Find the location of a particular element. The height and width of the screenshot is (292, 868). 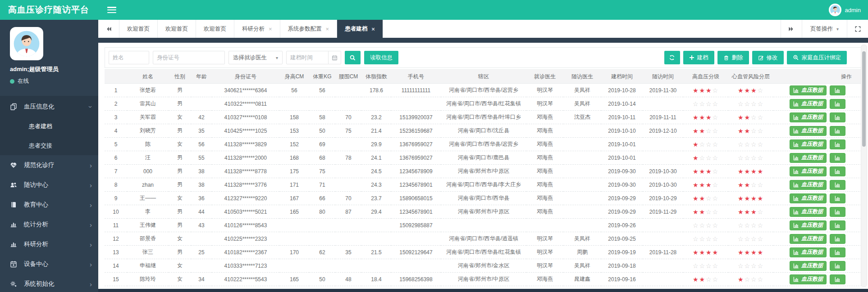

cell-bmi: 23.2 is located at coordinates (376, 117).